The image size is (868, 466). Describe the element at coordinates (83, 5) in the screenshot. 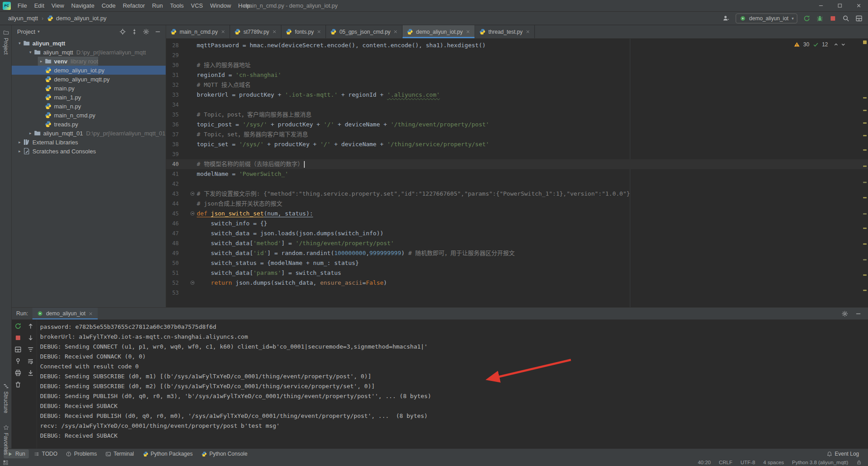

I see `menu-navigate: Navigate` at that location.